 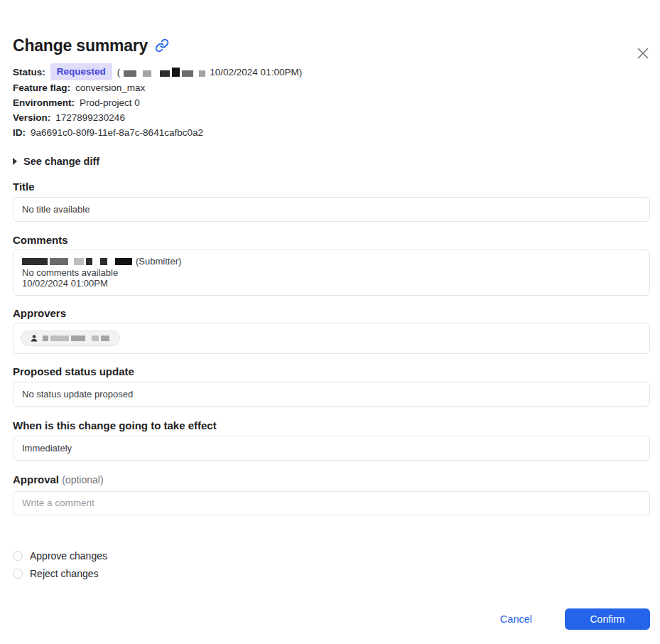 I want to click on comments-section-heading: Comments, so click(x=331, y=240).